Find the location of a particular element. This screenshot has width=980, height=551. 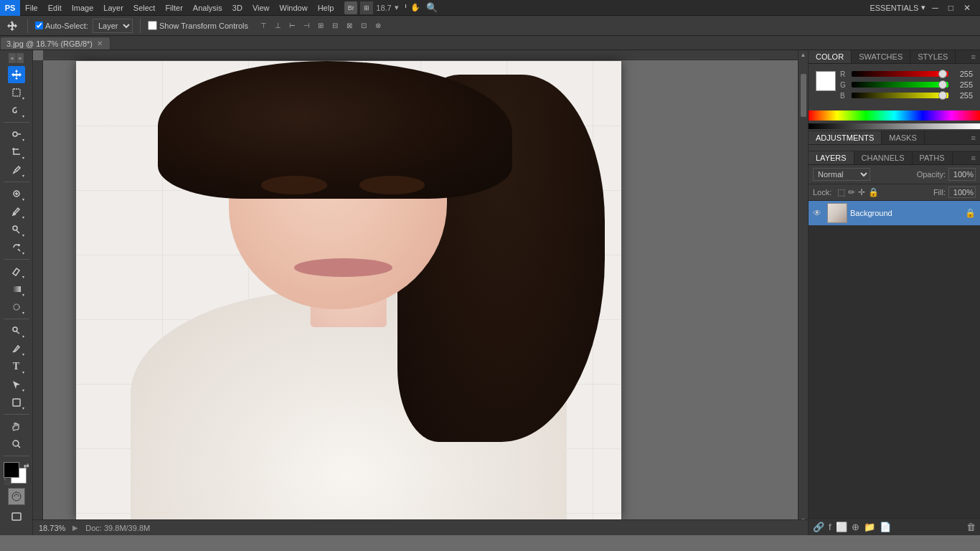

align-bottom-icon: ⊢ is located at coordinates (292, 26).